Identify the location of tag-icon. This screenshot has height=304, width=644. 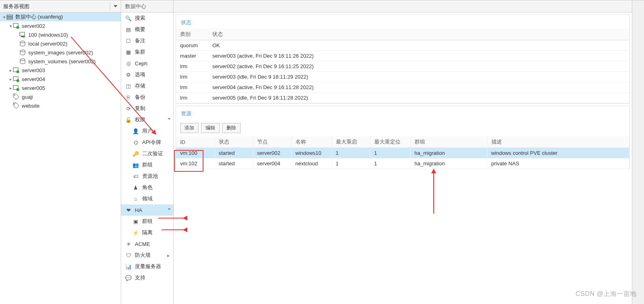
(16, 106).